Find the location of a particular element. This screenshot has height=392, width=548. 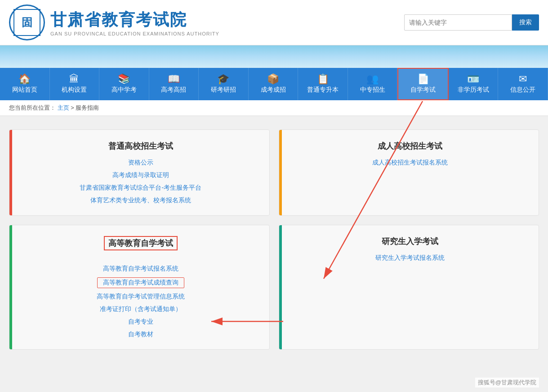

self-link-score: 高等教育自学考试成绩查询 is located at coordinates (141, 283).